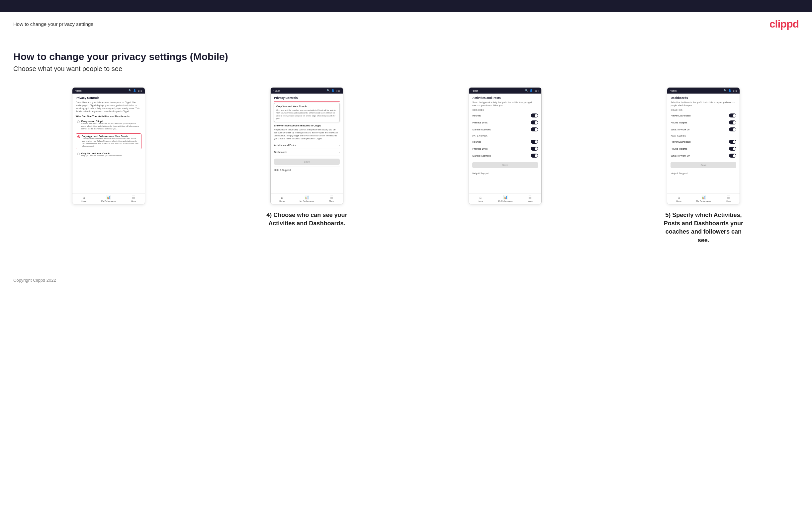  I want to click on mockup-group-3: ‹ Back 🔍 👤 ●●● Activities and Posts Sele…, so click(505, 146).